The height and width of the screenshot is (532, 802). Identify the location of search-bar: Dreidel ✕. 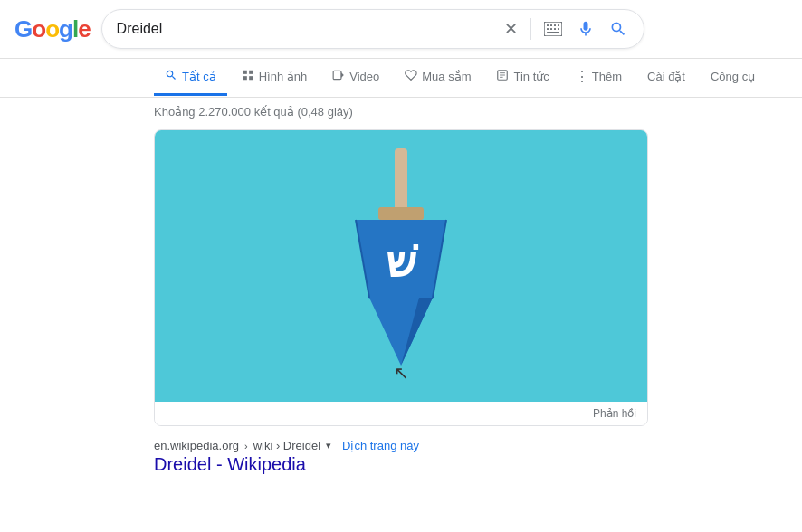
(373, 29).